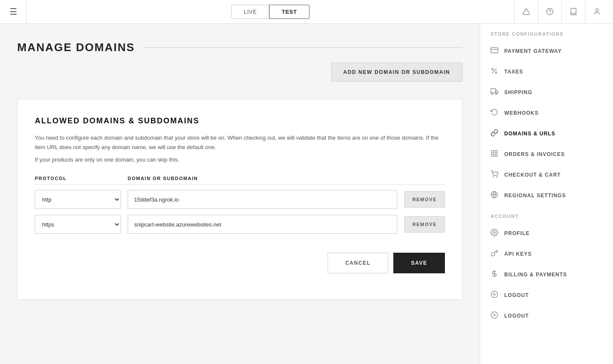 Image resolution: width=613 pixels, height=364 pixels. Describe the element at coordinates (518, 254) in the screenshot. I see `sidebar-label-api-keys: API KEYS` at that location.